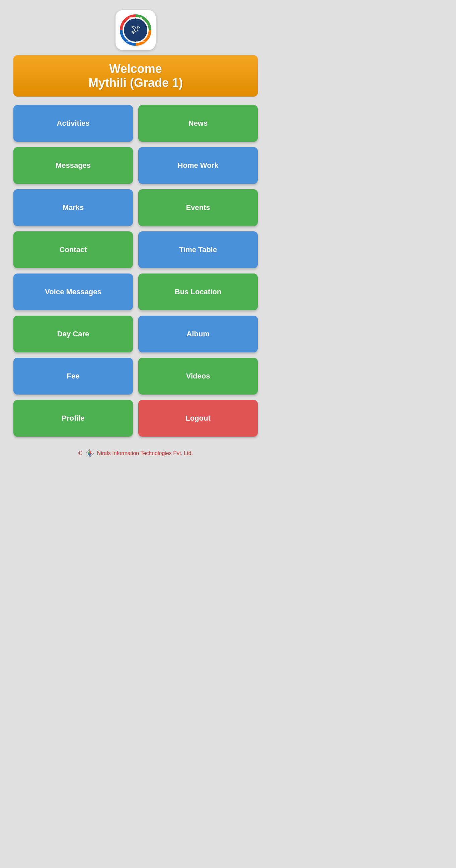 This screenshot has width=456, height=868. I want to click on messages-button: Messages, so click(73, 166).